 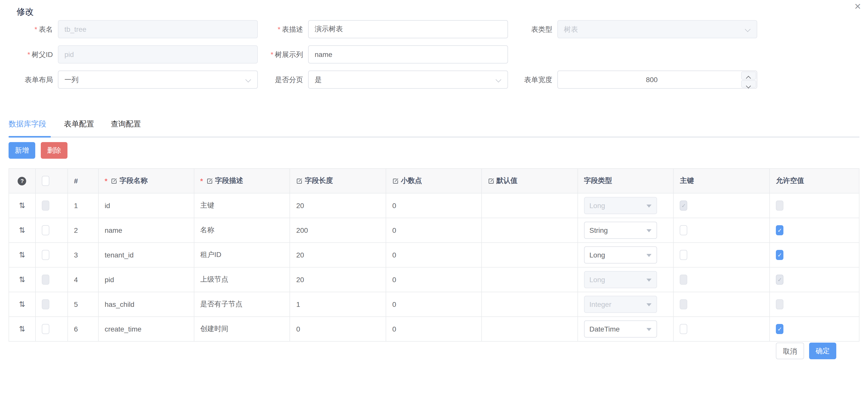 What do you see at coordinates (434, 181) in the screenshot?
I see `table-header-row: ?#*字段名称*字段描述字段长度小数点默认值字段类型主键允许空值` at bounding box center [434, 181].